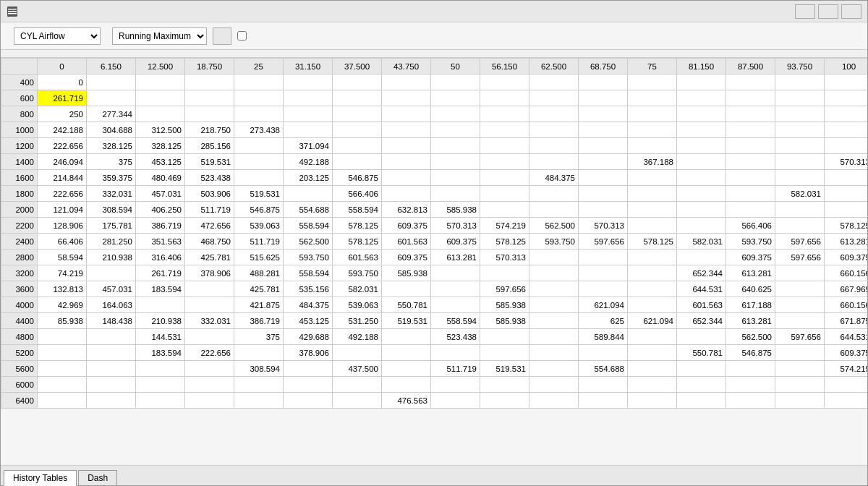  Describe the element at coordinates (505, 353) in the screenshot. I see `cell-5200-56.150` at that location.